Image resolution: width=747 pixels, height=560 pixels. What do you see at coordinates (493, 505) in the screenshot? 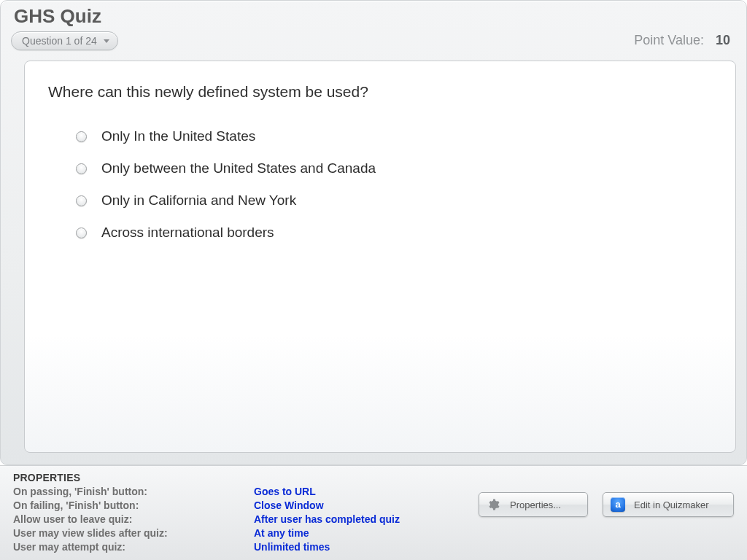
I see `gear-icon` at bounding box center [493, 505].